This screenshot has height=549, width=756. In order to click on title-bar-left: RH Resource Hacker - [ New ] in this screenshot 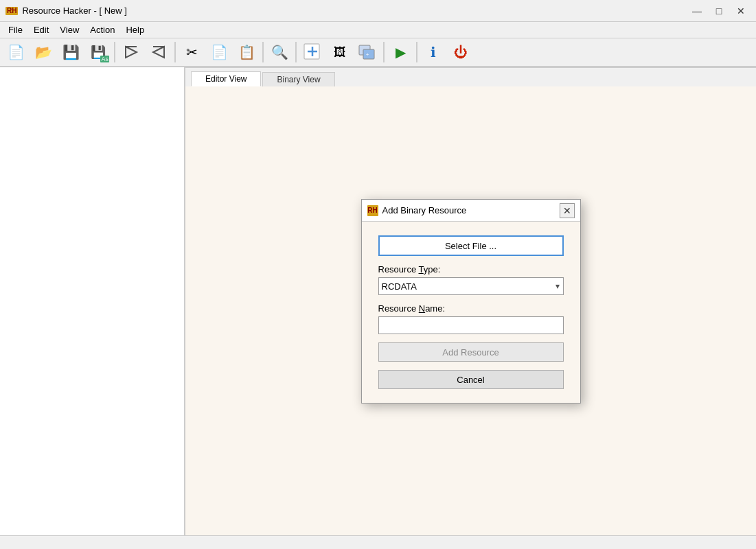, I will do `click(66, 11)`.